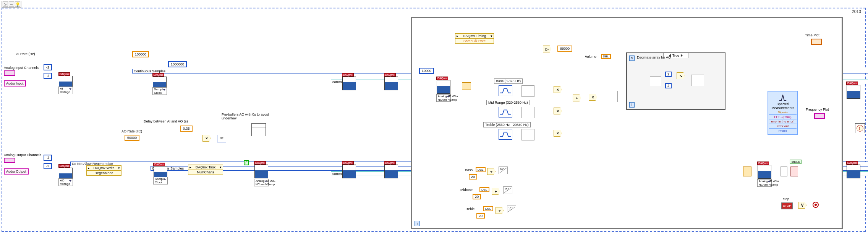  What do you see at coordinates (261, 171) in the screenshot?
I see `daqmx-write-prebuf: Analog 2D DBL NChan NSamp` at bounding box center [261, 171].